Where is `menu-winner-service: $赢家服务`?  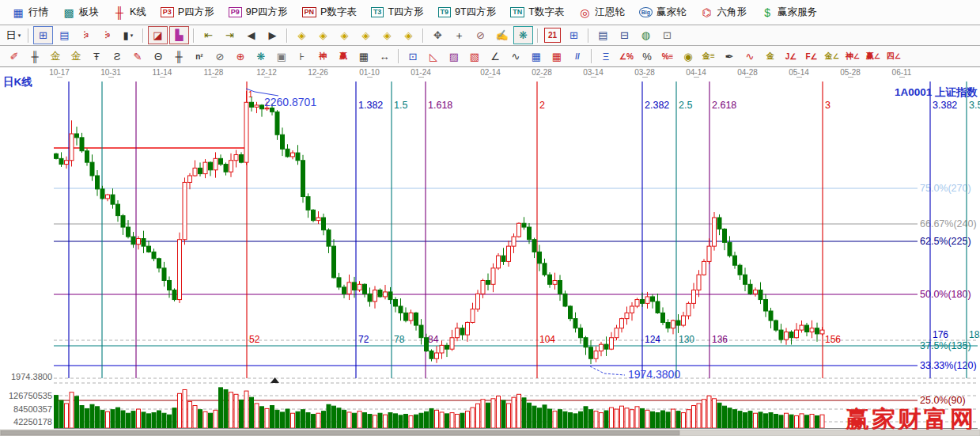 menu-winner-service: $赢家服务 is located at coordinates (789, 13).